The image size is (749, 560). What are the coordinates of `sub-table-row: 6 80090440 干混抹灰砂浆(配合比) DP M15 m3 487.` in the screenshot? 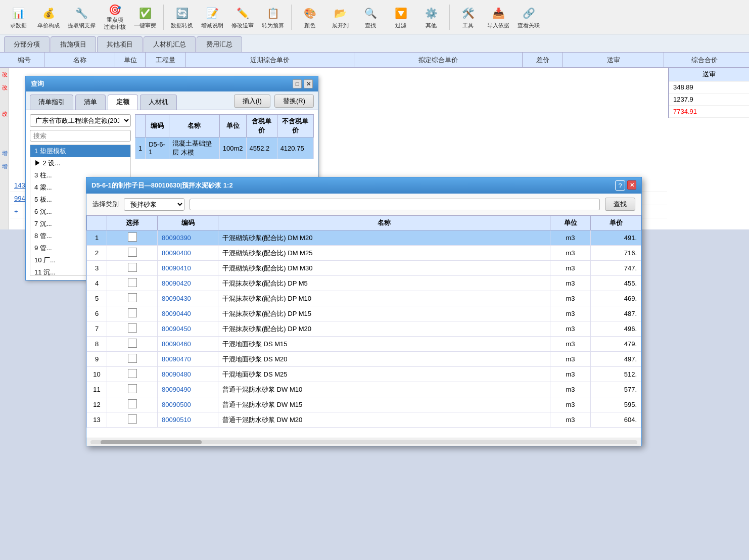 It's located at (364, 314).